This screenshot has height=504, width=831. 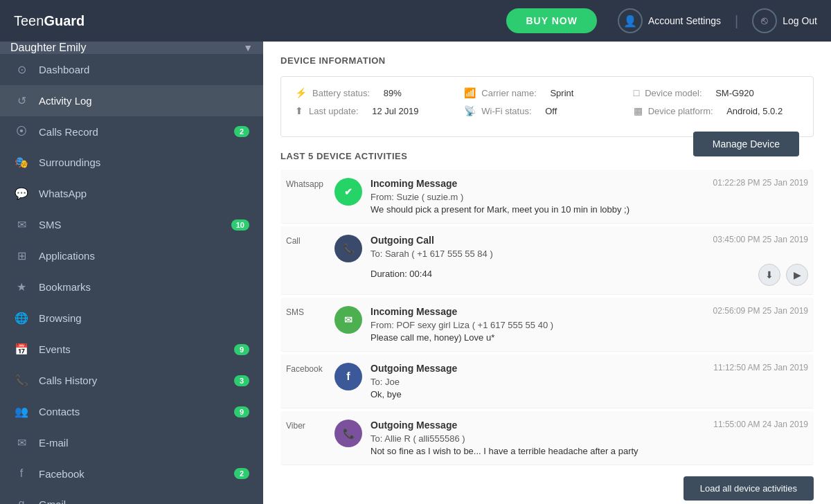 What do you see at coordinates (21, 132) in the screenshot?
I see `nav-icon-calls-record: ⦿` at bounding box center [21, 132].